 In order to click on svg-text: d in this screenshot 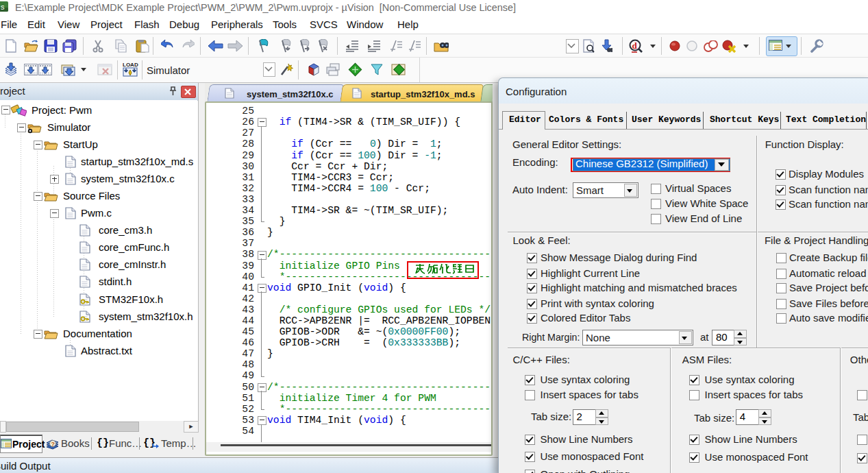, I will do `click(635, 45)`.